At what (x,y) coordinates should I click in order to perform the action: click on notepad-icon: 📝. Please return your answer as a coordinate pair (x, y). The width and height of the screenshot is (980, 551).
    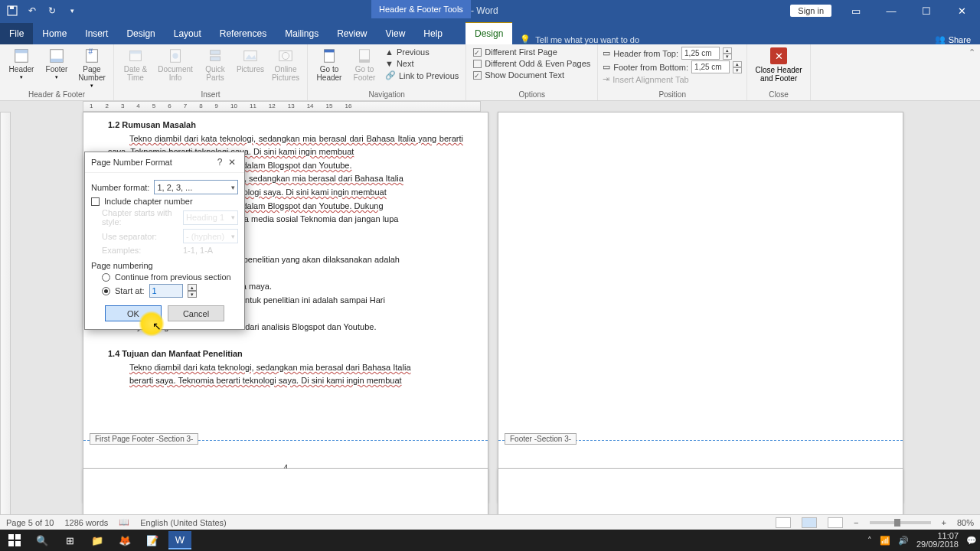
    Looking at the image, I should click on (152, 540).